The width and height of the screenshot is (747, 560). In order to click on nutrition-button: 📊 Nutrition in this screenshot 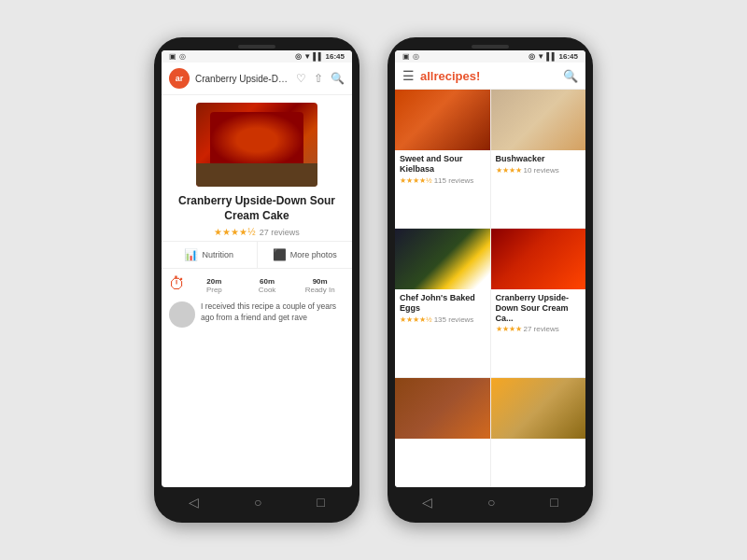, I will do `click(209, 255)`.